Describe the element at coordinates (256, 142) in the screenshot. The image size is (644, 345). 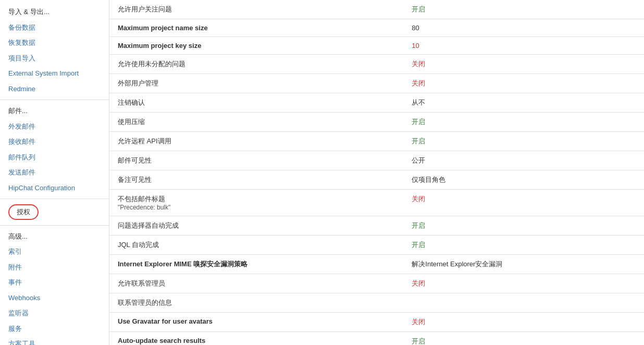
I see `setting-label-allow-remote-api: 允许远程 API调用` at that location.